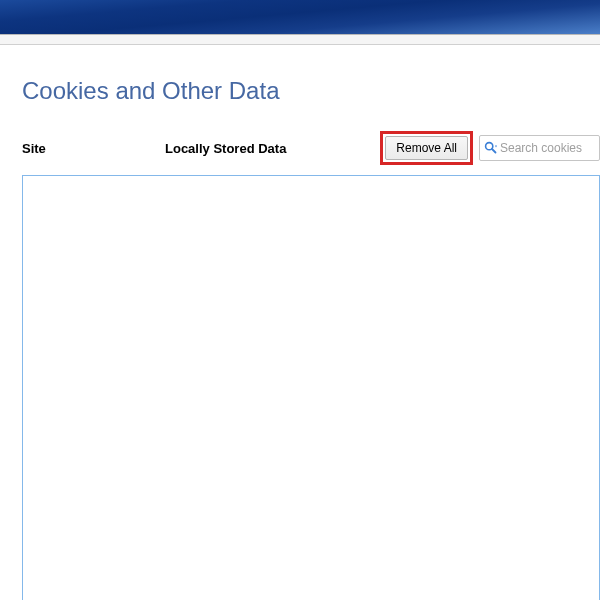  Describe the element at coordinates (540, 148) in the screenshot. I see `search-field-wrapper` at that location.